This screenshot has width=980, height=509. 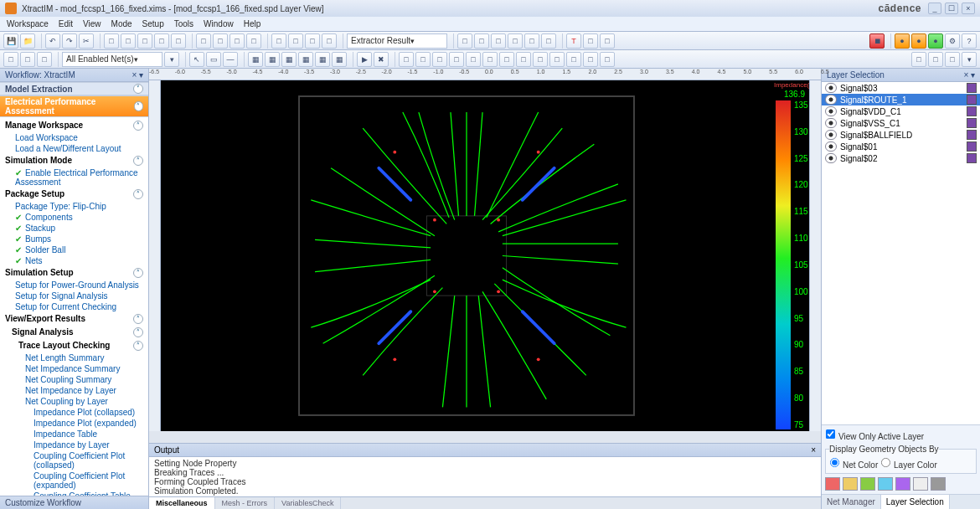 What do you see at coordinates (74, 249) in the screenshot?
I see `item-solder-ball: Solder Ball` at bounding box center [74, 249].